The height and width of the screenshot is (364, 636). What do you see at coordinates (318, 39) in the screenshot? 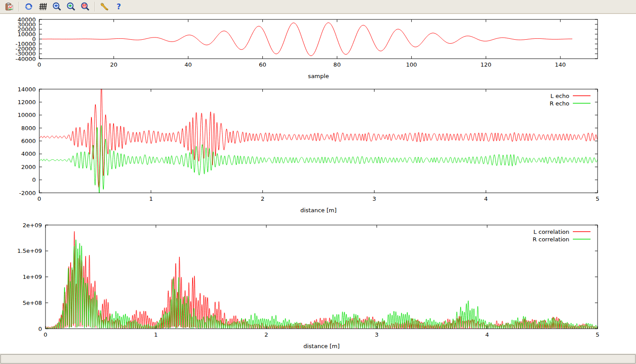
I see `plot-border` at bounding box center [318, 39].